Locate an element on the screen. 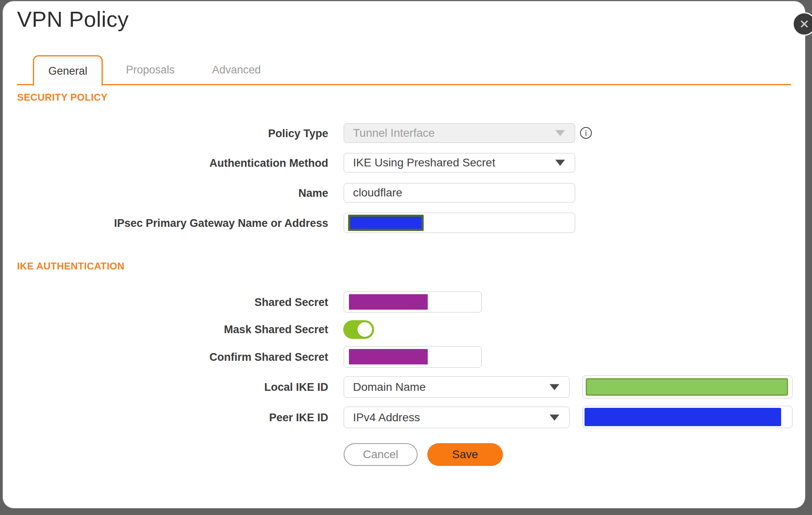 The image size is (812, 515). cancel-button: Cancel is located at coordinates (381, 455).